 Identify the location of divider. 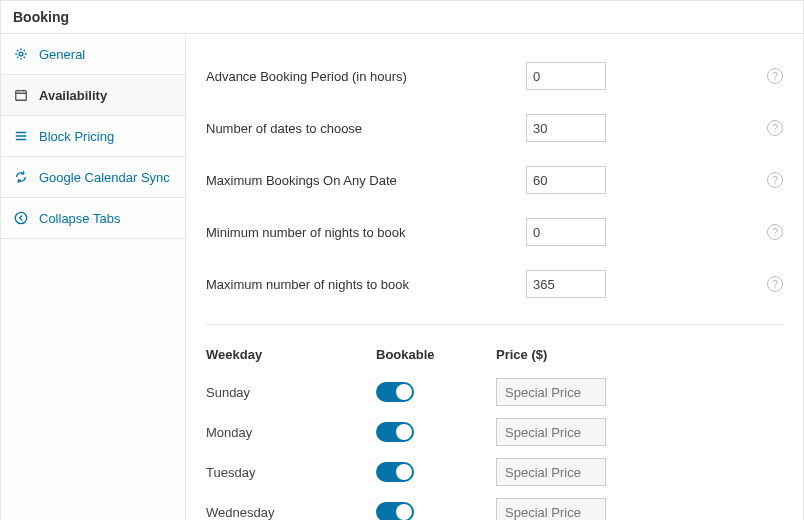
(494, 324).